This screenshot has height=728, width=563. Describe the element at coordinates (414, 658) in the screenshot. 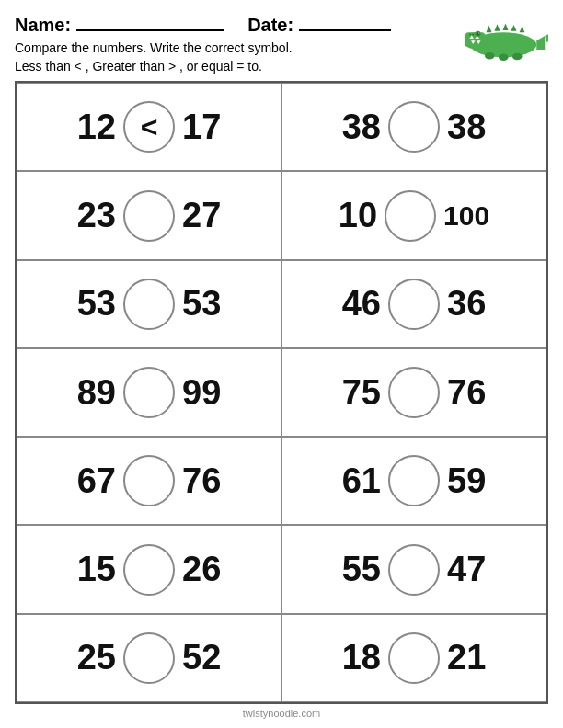

I see `cell-7-right: 18 21` at that location.